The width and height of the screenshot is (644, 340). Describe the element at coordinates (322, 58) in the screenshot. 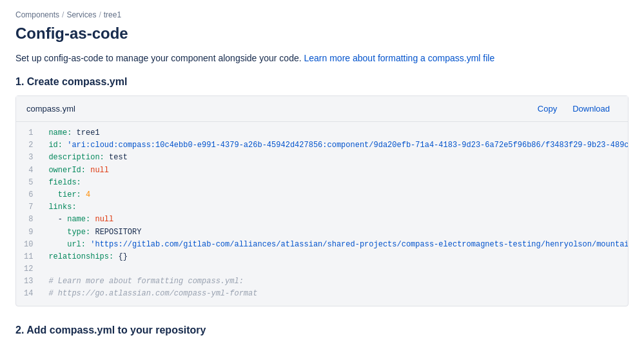

I see `intro-paragraph: Set up config-as-code to manage your com…` at that location.